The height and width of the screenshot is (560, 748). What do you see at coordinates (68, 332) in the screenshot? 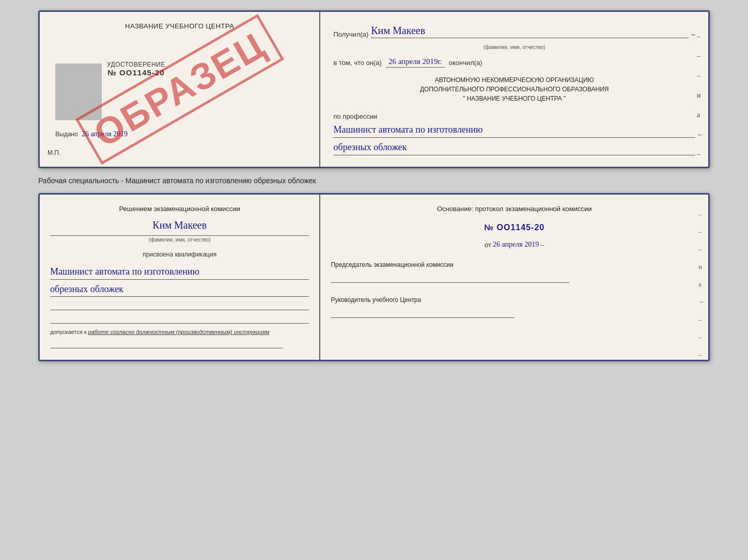
I see `dopuskaetsya-label: допускается к` at bounding box center [68, 332].